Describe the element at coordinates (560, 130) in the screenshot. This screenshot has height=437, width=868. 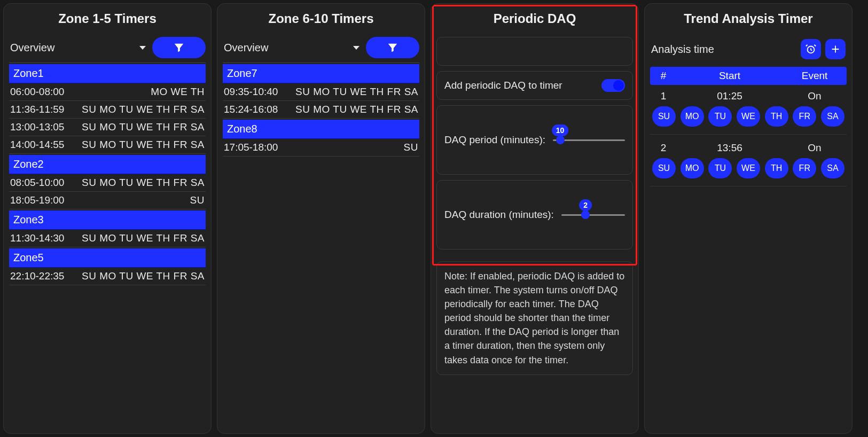
I see `slider-value-bubble: 10` at that location.